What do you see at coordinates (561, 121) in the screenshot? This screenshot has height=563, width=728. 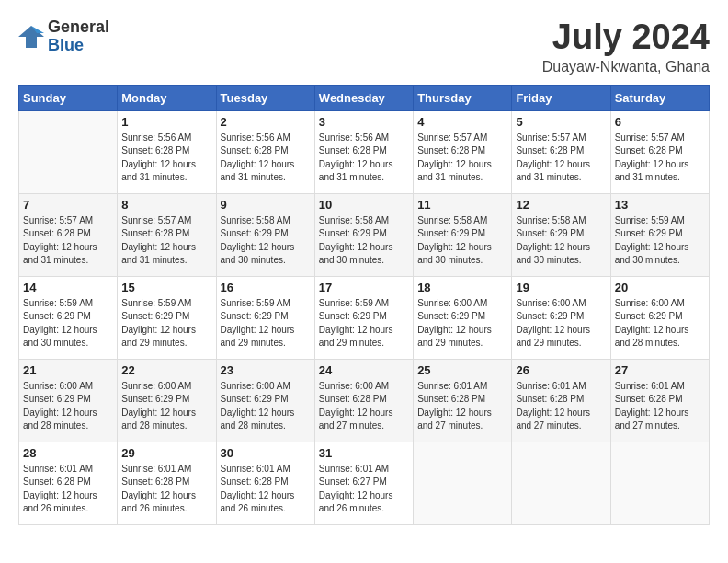 I see `day-number: 5` at bounding box center [561, 121].